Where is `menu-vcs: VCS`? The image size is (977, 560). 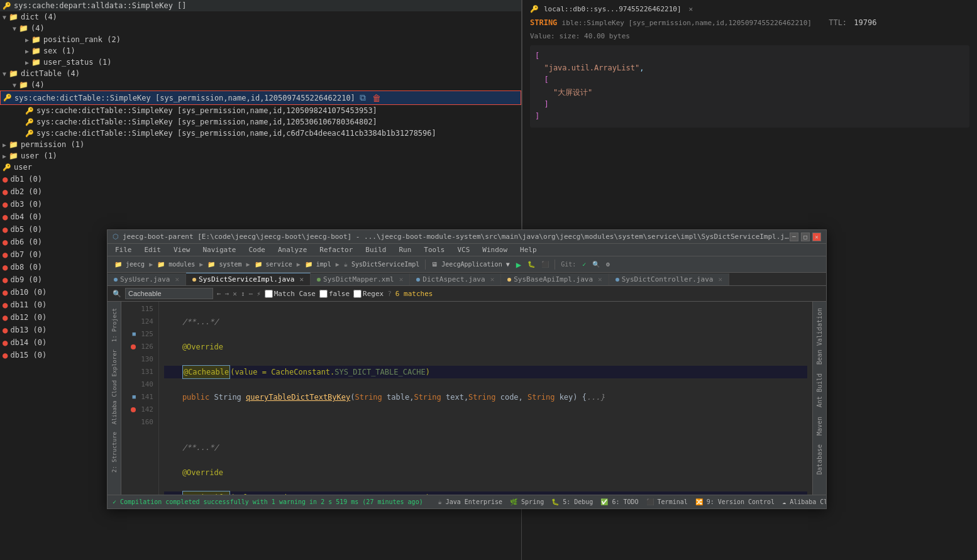
menu-vcs: VCS is located at coordinates (463, 250).